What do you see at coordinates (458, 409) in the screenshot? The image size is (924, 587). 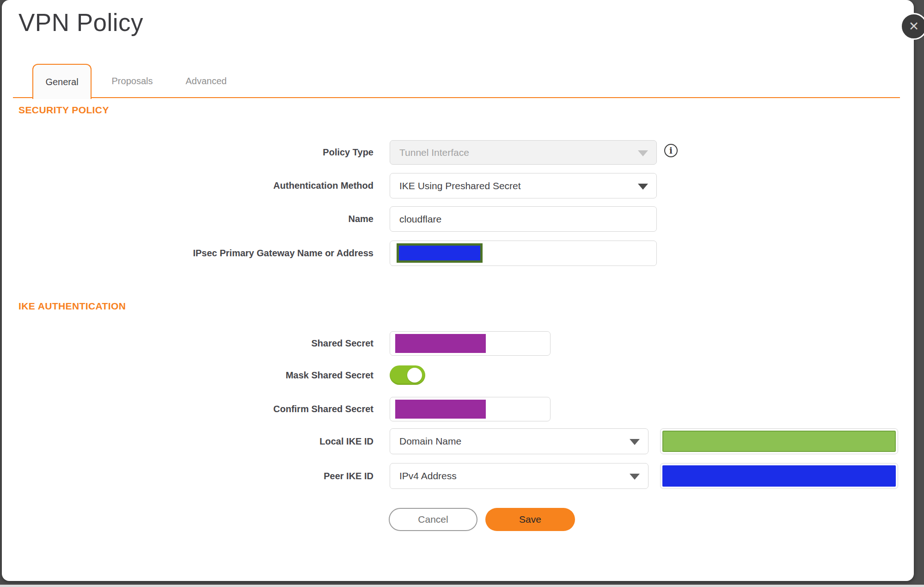 I see `field-row-confirm-shared-secret: Confirm Shared Secret` at bounding box center [458, 409].